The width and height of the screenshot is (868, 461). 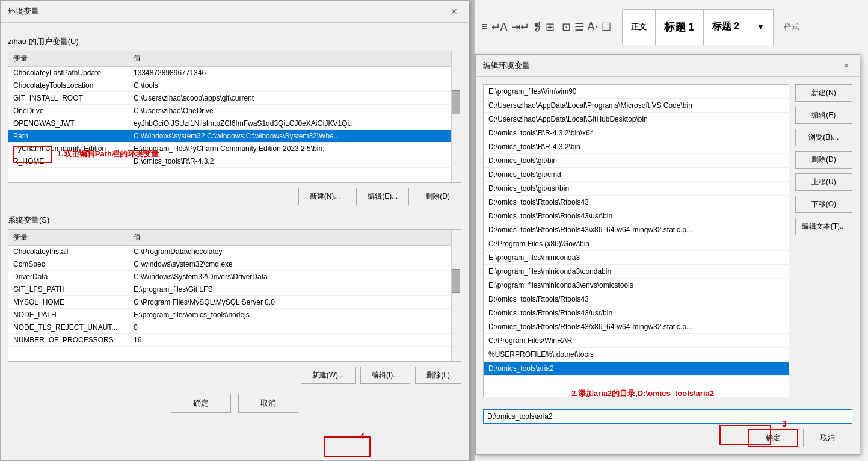 I want to click on env-dialog-titlebar: 环境变量 ✕, so click(x=235, y=12).